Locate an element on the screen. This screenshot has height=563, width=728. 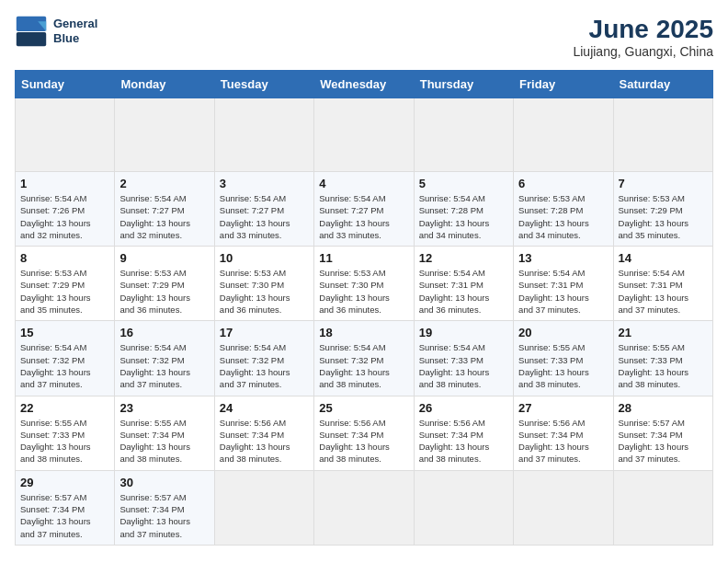
day-number: 4 is located at coordinates (364, 184).